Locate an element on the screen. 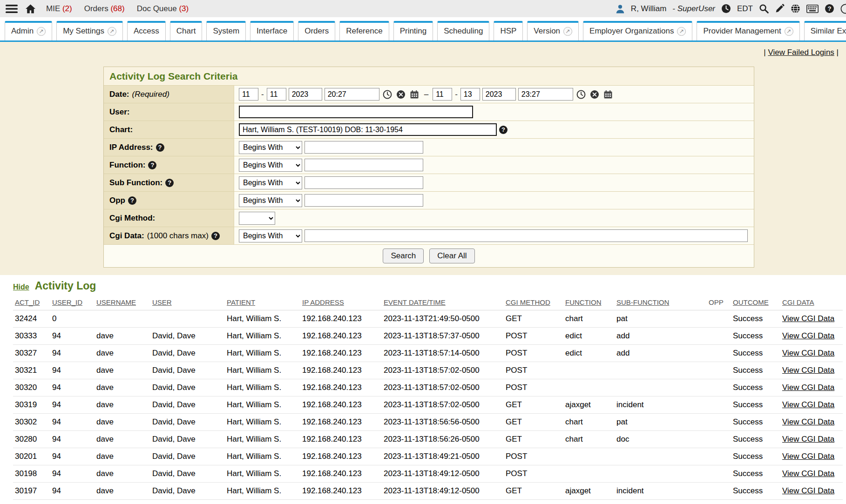  date-from-year-input is located at coordinates (305, 94).